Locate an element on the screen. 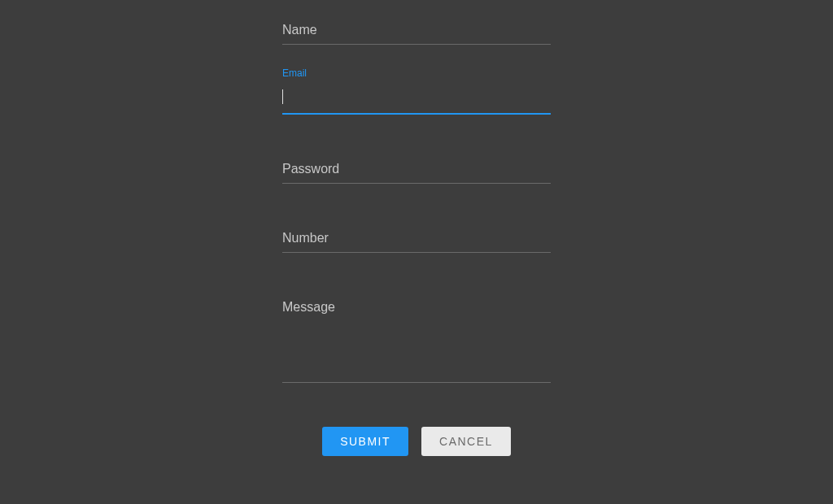 Image resolution: width=833 pixels, height=504 pixels. message-field-wrapper is located at coordinates (416, 340).